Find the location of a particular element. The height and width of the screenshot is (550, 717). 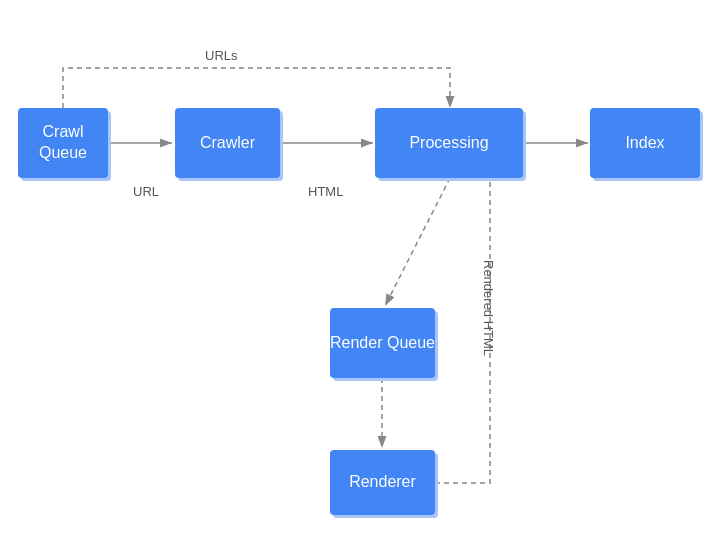

rendered-html-label: Rendered HTML is located at coordinates (488, 308).